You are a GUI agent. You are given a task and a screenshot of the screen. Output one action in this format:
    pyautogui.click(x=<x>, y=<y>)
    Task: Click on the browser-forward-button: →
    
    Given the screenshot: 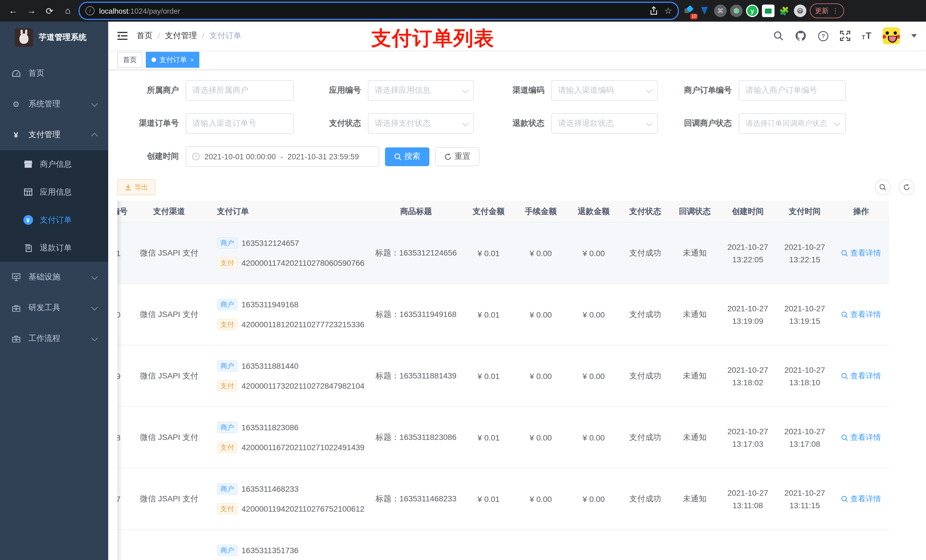 What is the action you would take?
    pyautogui.click(x=32, y=11)
    